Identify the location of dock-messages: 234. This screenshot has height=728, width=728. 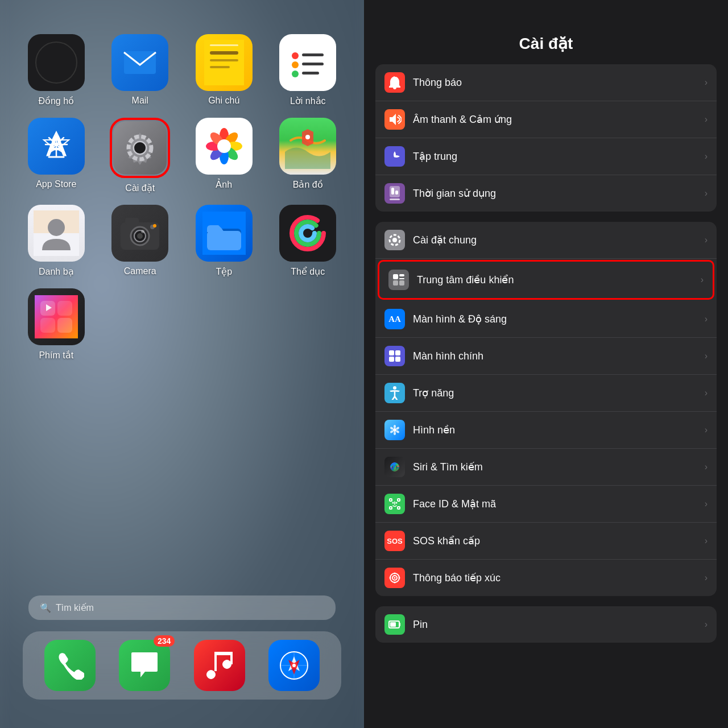
(144, 665).